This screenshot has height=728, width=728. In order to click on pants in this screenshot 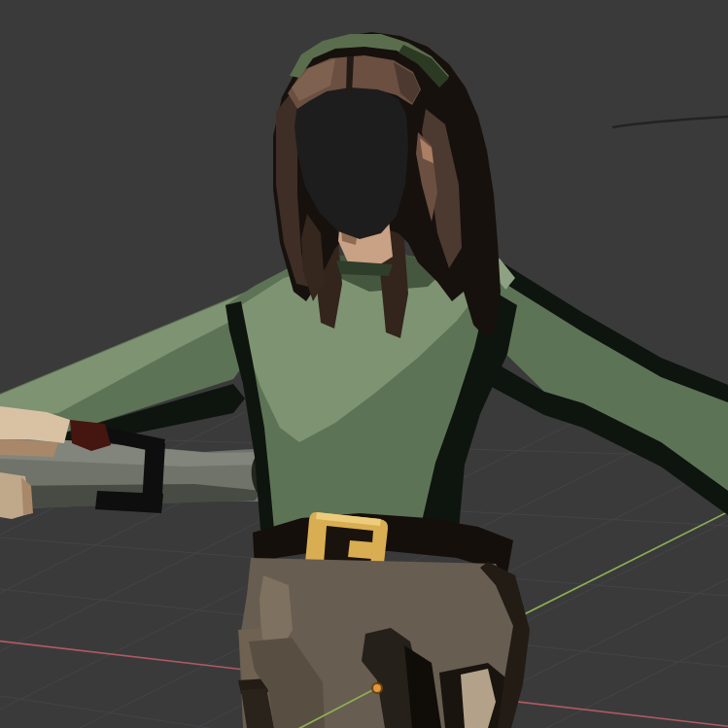, I will do `click(384, 643)`.